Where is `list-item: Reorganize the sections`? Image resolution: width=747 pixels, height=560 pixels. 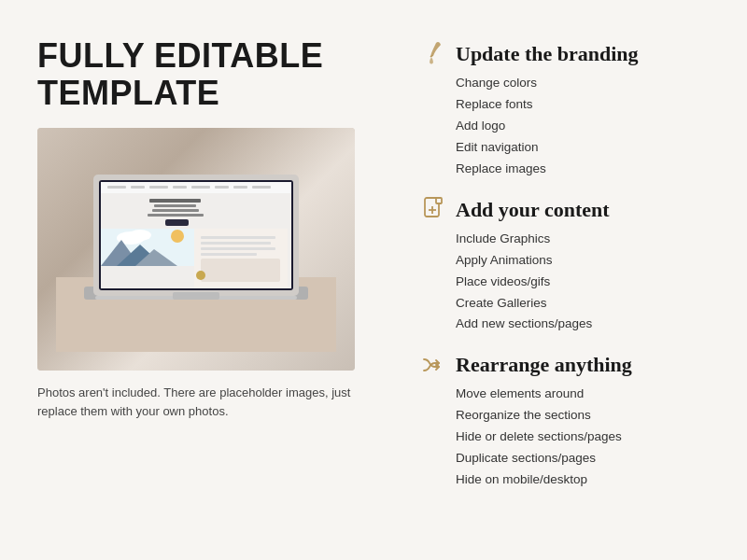
list-item: Reorganize the sections is located at coordinates (587, 416).